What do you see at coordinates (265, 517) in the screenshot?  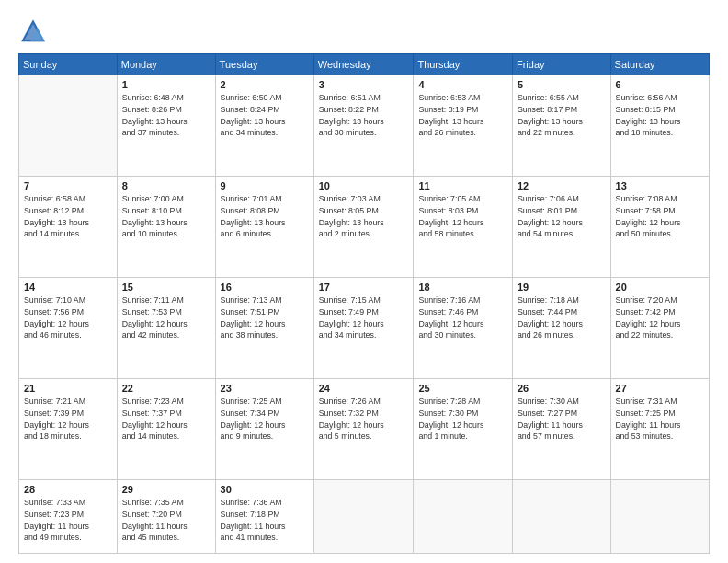 I see `calendar-cell: 30Sunrise: 7:36 AMSunset: 7:18 PMDayligh…` at bounding box center [265, 517].